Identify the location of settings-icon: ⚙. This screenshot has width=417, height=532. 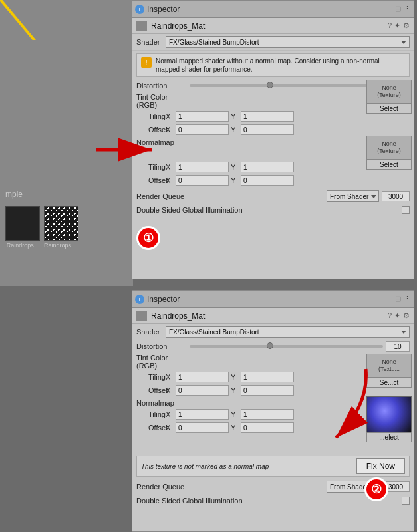
(406, 25).